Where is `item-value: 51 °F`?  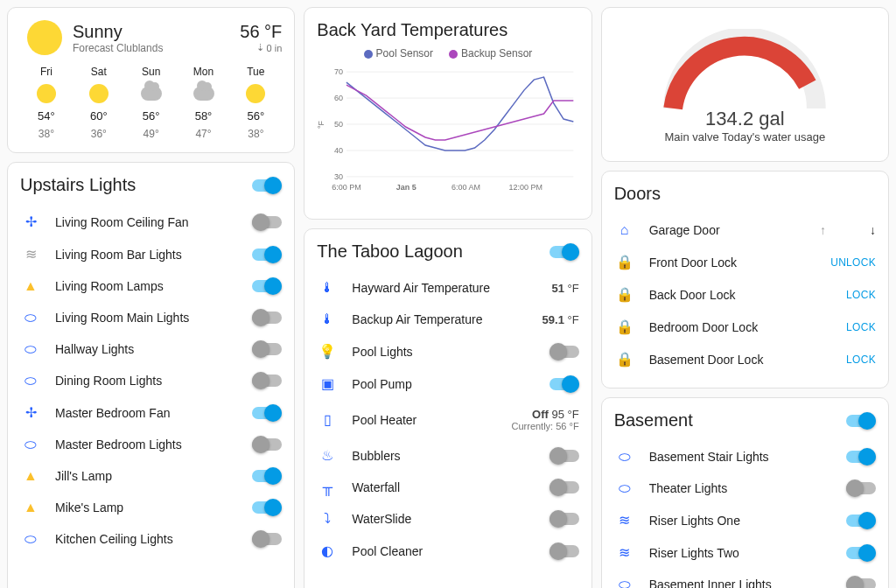 item-value: 51 °F is located at coordinates (565, 289).